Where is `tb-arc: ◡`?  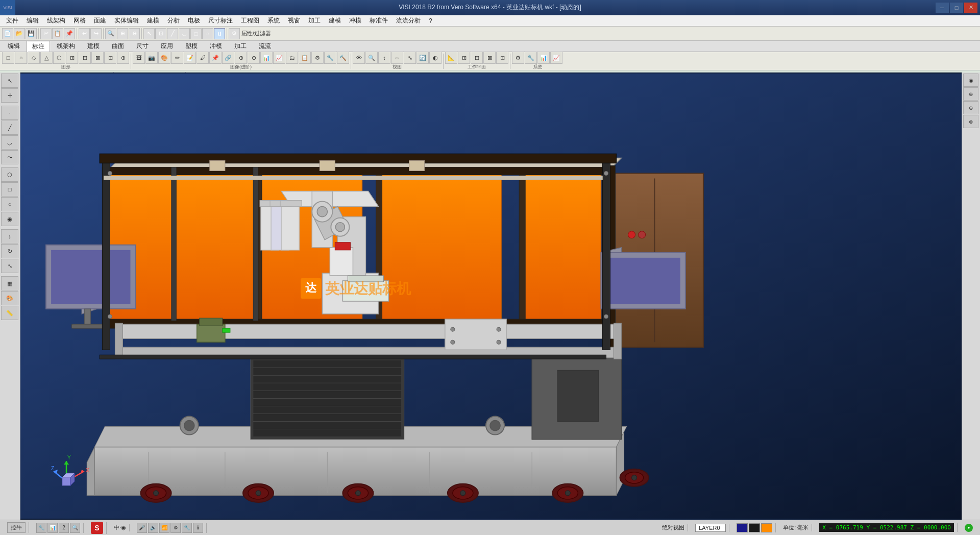 tb-arc: ◡ is located at coordinates (184, 34).